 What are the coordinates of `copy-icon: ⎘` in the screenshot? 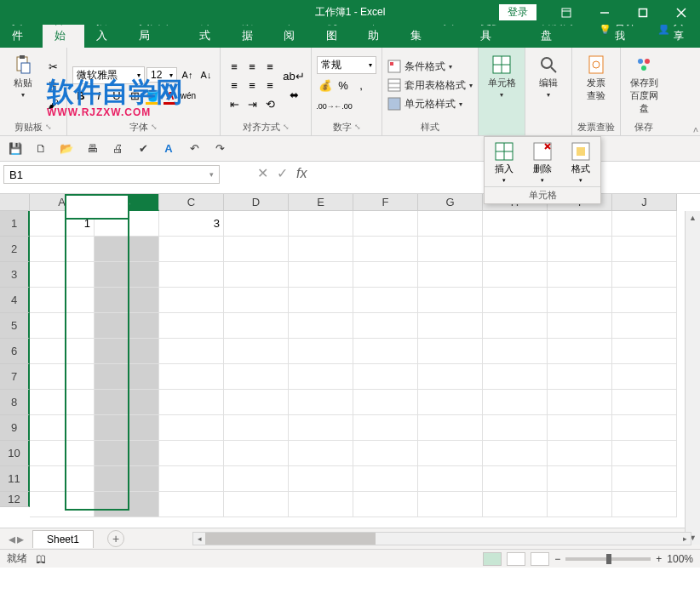 It's located at (53, 85).